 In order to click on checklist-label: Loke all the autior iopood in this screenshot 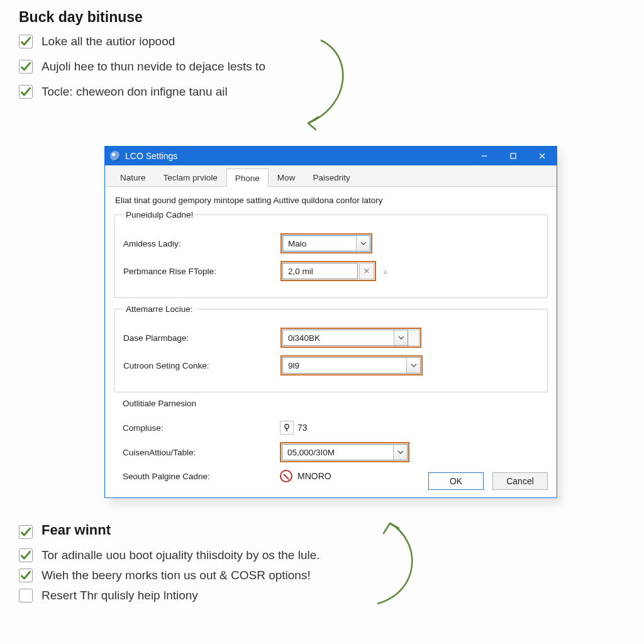, I will do `click(108, 42)`.